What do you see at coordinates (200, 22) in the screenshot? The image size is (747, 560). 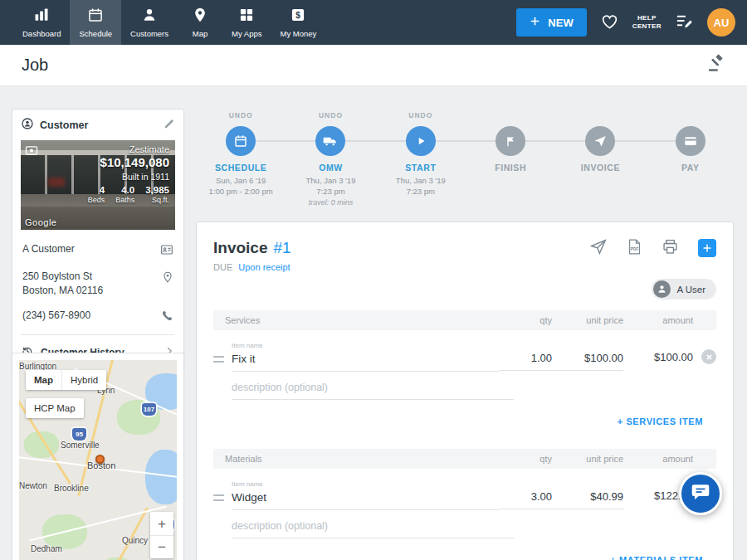 I see `nav-item-map: Map` at bounding box center [200, 22].